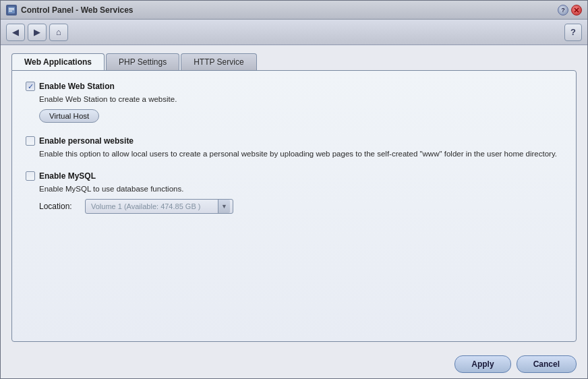 The width and height of the screenshot is (588, 379). Describe the element at coordinates (570, 10) in the screenshot. I see `title-bar-buttons: ?` at that location.